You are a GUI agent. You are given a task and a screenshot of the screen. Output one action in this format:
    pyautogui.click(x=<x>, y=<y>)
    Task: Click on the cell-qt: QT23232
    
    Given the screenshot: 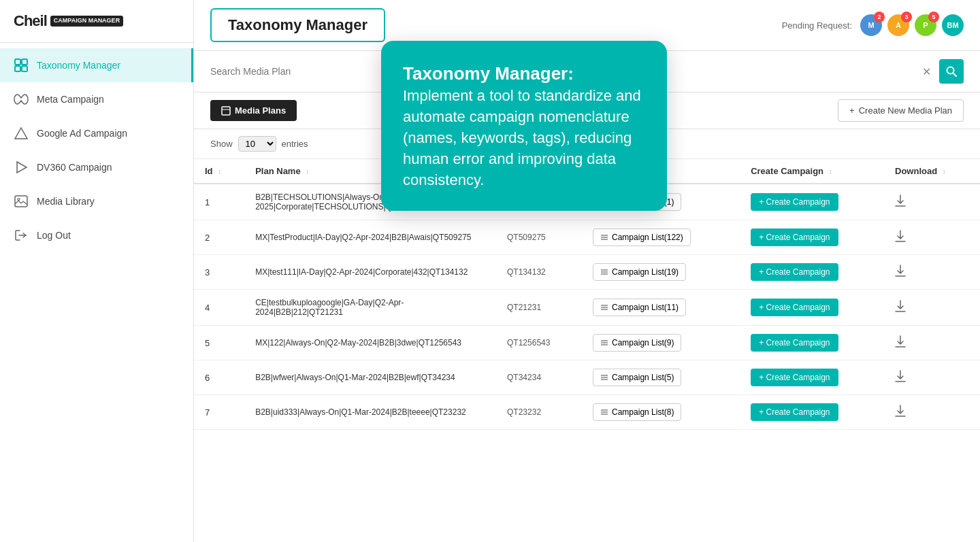 What is the action you would take?
    pyautogui.click(x=539, y=412)
    